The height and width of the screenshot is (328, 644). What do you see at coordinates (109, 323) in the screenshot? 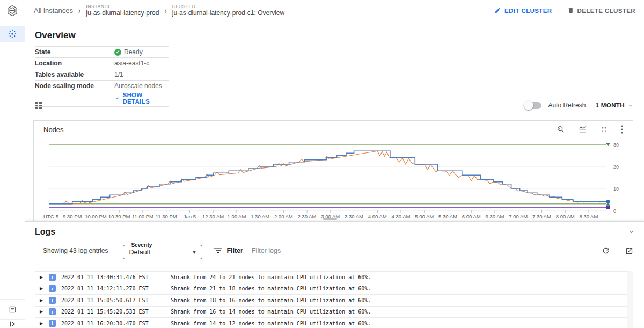
I see `log-timestamp: 2022-01-11 16:20:30.470 EST` at bounding box center [109, 323].